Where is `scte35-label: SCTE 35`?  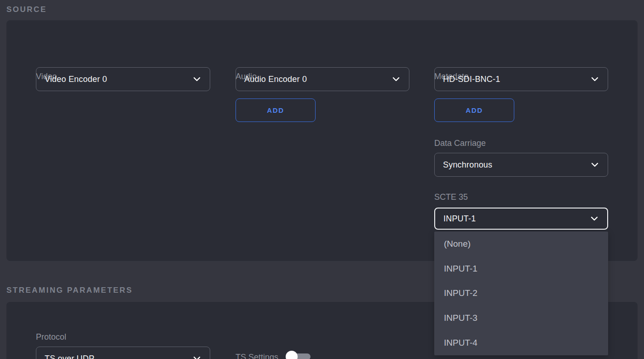 scte35-label: SCTE 35 is located at coordinates (451, 197).